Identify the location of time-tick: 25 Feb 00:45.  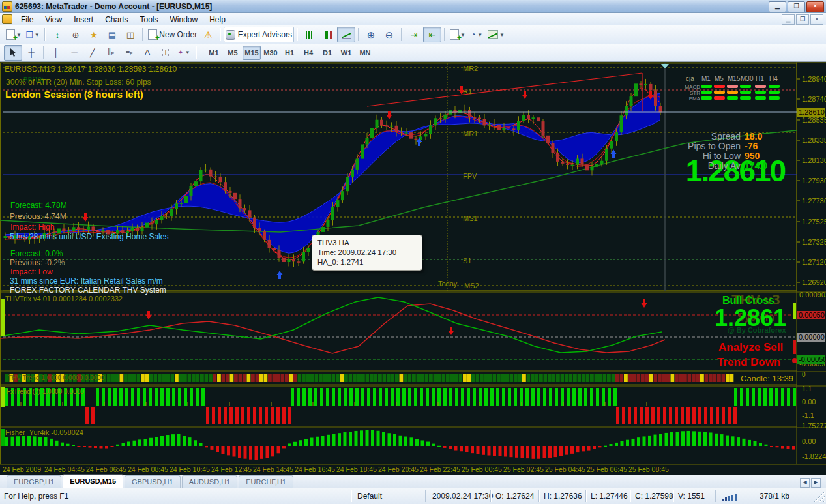
(482, 469).